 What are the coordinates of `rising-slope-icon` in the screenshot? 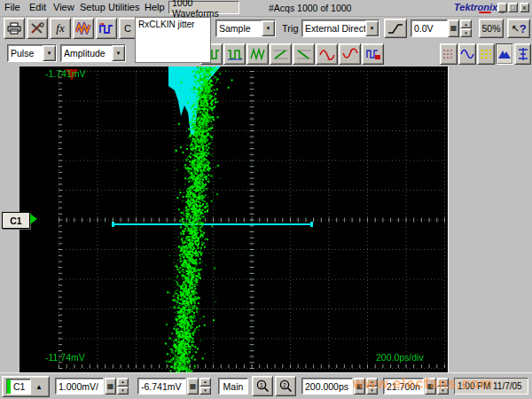 It's located at (395, 28).